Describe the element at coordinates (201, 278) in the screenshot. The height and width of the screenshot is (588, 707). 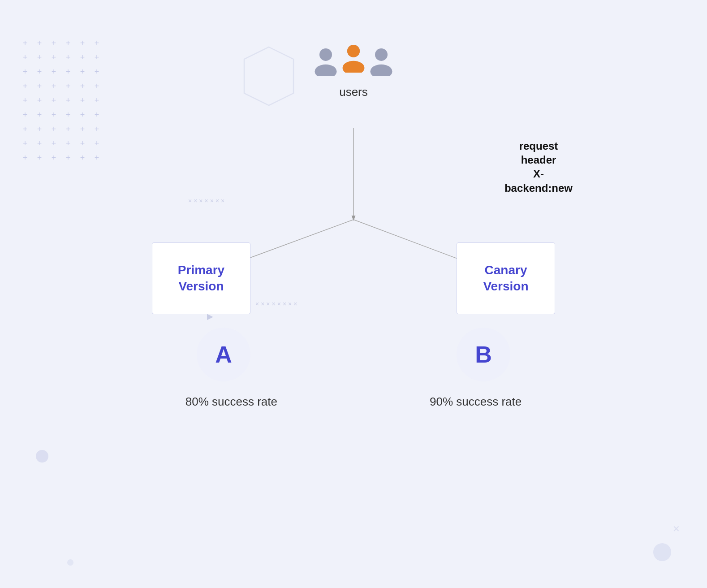
I see `primary-version-box: Primary Version` at that location.